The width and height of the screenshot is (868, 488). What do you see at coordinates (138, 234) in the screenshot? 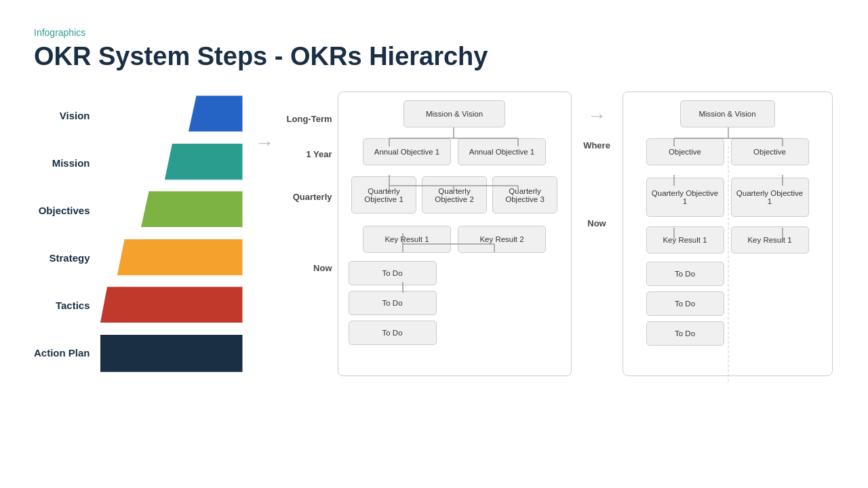
I see `pyramid-section: Vision Mission Objectives Strategy Tacti…` at bounding box center [138, 234].